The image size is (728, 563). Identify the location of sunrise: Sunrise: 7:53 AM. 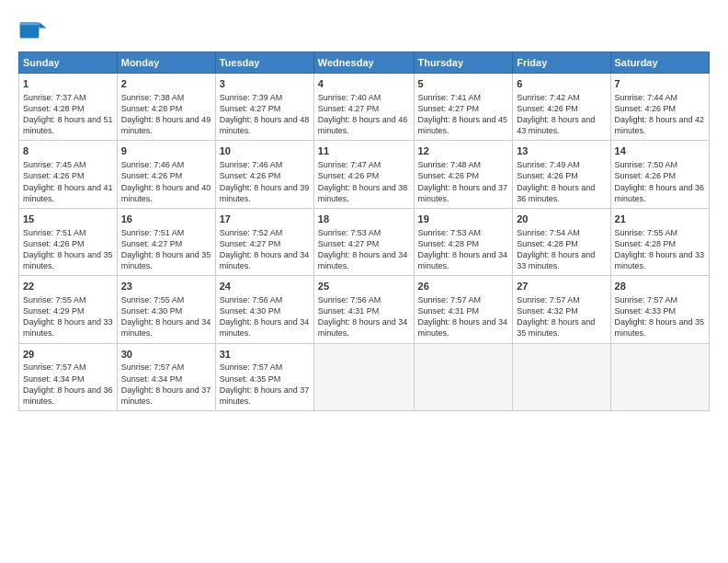
(450, 233).